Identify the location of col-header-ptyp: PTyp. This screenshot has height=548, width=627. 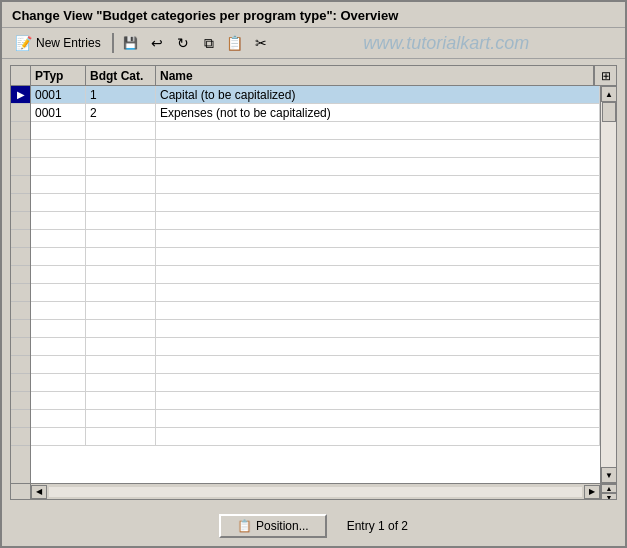
(58, 76).